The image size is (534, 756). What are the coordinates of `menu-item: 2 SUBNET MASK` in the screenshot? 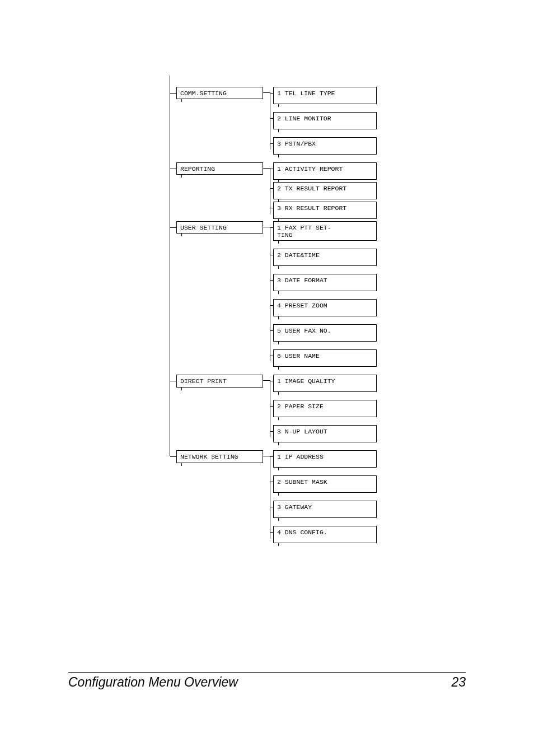 It's located at (325, 484).